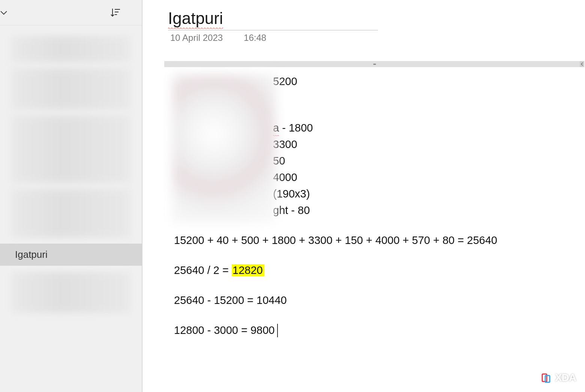 The image size is (585, 392). I want to click on calculation-line: 12800 - 3000 = 9800, so click(375, 330).